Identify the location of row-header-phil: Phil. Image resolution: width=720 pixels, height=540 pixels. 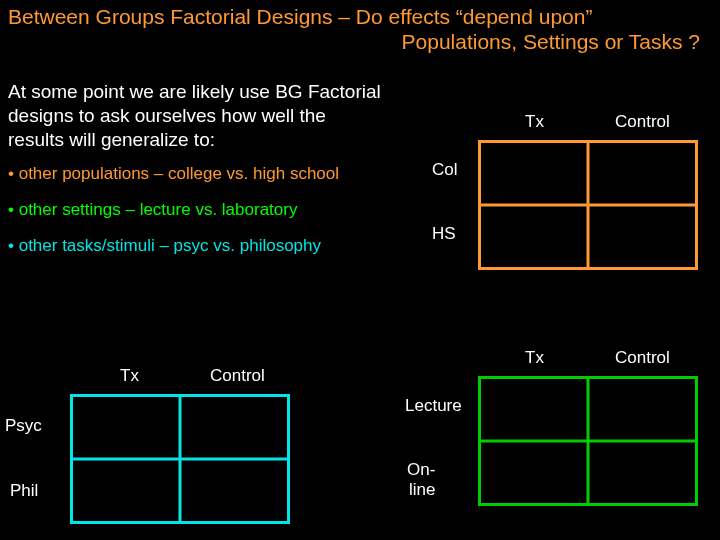
(24, 491).